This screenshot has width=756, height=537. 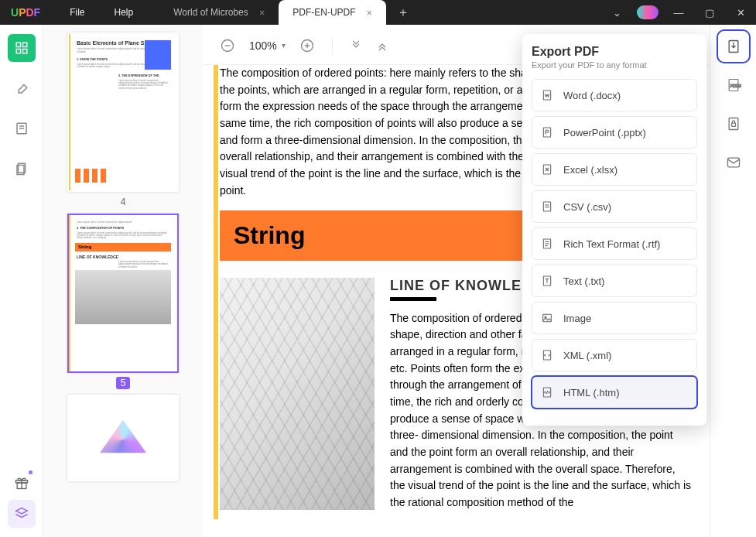 I want to click on export-option-csv: CSV (.csv), so click(x=614, y=207).